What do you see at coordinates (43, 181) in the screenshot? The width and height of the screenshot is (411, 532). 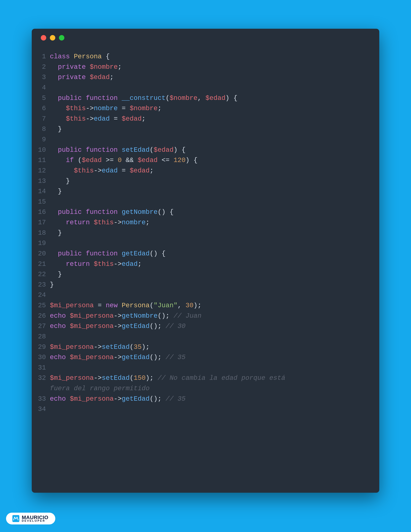 I see `line-number: 13` at bounding box center [43, 181].